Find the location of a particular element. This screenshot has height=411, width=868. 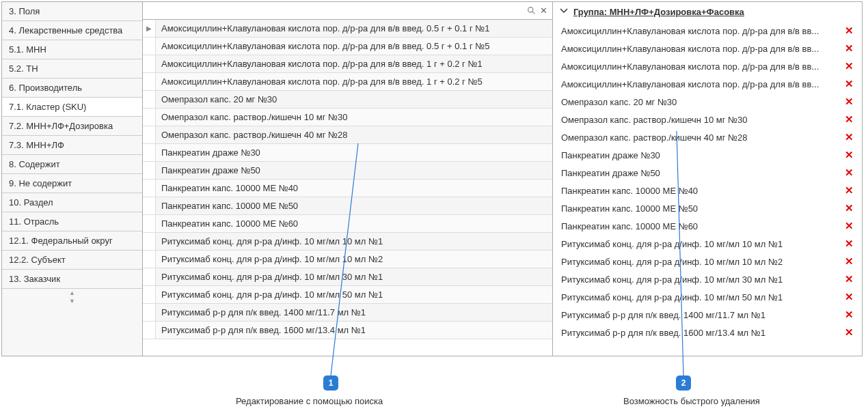

expand-icon: ▶ is located at coordinates (149, 29).